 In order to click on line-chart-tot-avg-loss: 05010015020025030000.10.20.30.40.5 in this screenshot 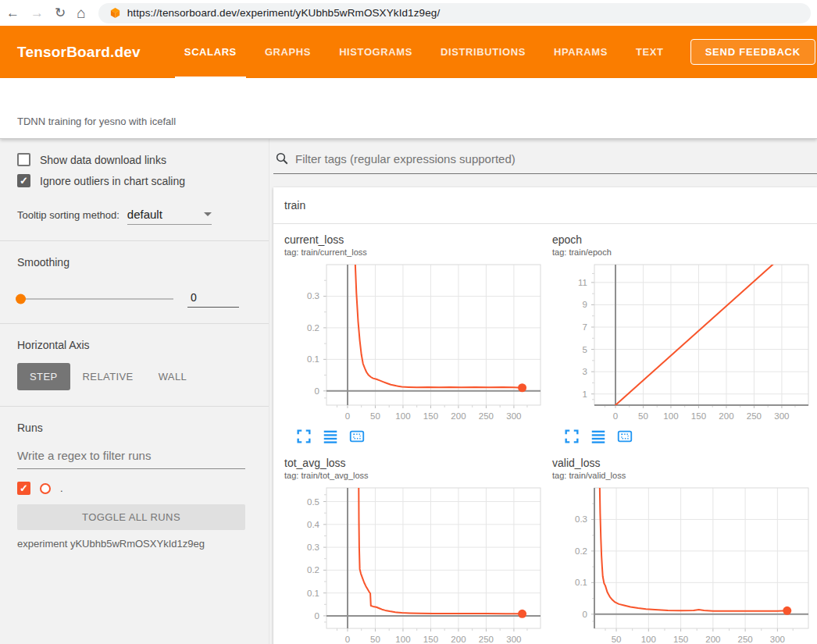, I will do `click(416, 564)`.